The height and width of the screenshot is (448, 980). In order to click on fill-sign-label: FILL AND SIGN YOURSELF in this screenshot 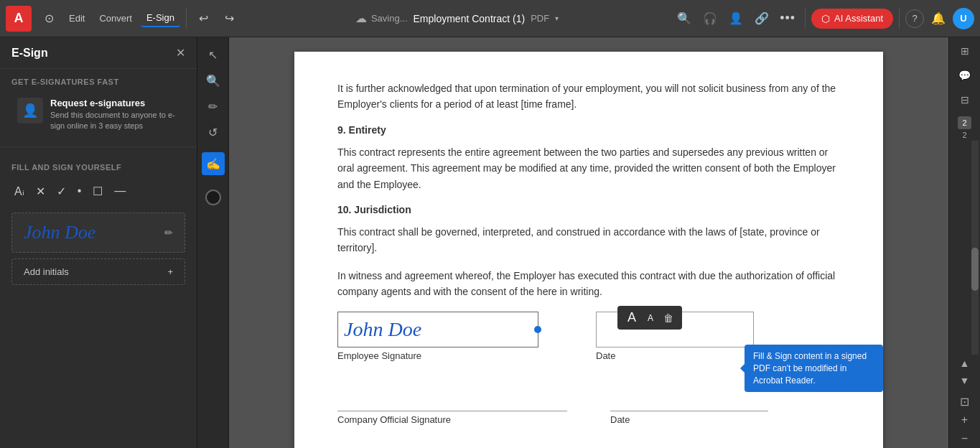, I will do `click(98, 165)`.